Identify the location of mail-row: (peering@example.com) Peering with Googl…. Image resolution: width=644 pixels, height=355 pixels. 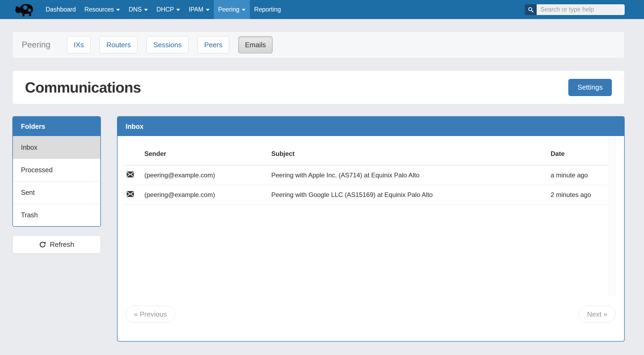
(365, 195).